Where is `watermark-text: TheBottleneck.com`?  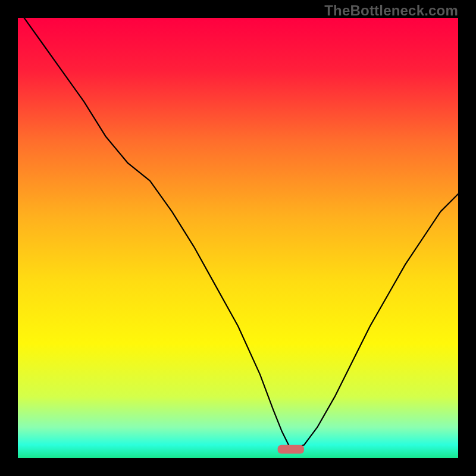
watermark-text: TheBottleneck.com is located at coordinates (392, 11).